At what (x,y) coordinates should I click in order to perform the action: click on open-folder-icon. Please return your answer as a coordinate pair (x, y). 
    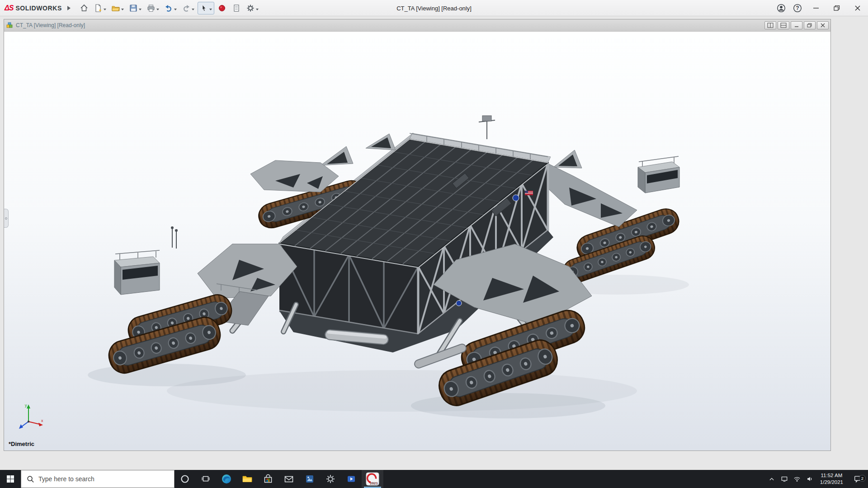
    Looking at the image, I should click on (116, 8).